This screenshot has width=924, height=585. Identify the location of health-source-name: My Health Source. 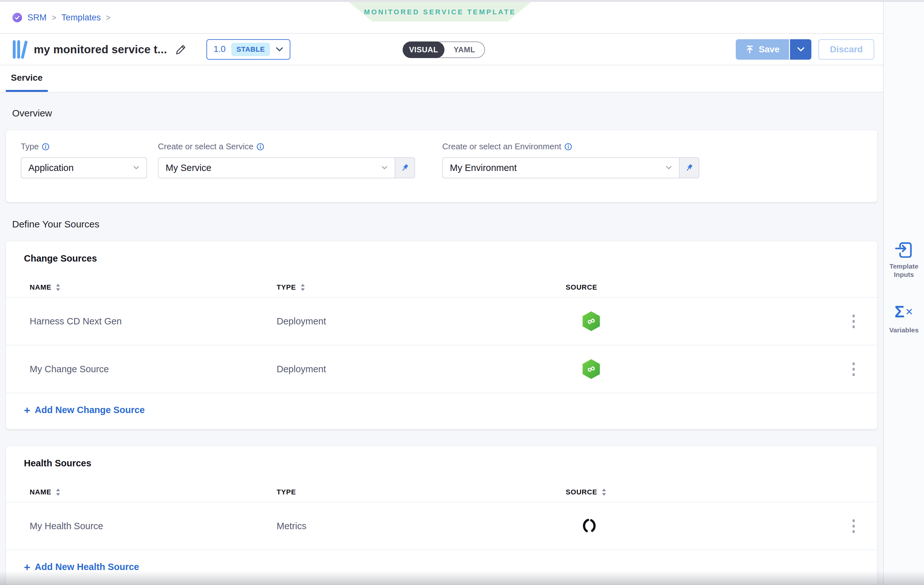
(153, 526).